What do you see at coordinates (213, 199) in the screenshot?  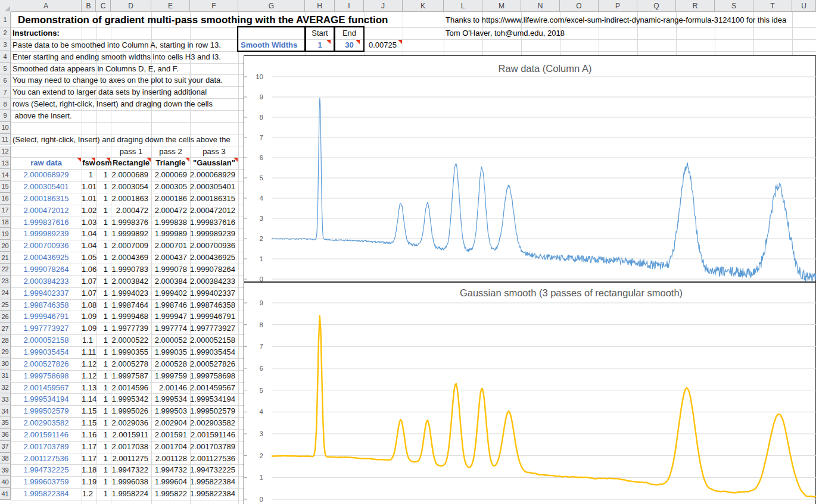 I see `cell-F16: 2.000186315` at bounding box center [213, 199].